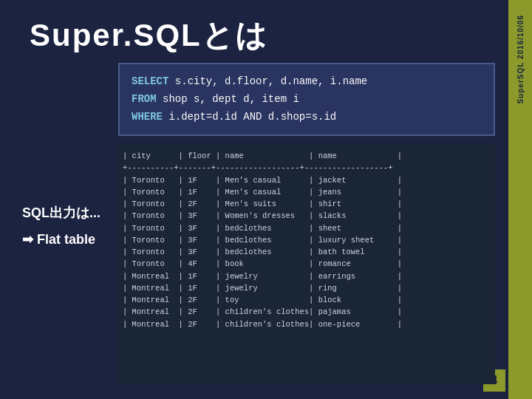  What do you see at coordinates (61, 213) in the screenshot?
I see `left-label-line1: SQL出力は...` at bounding box center [61, 213].